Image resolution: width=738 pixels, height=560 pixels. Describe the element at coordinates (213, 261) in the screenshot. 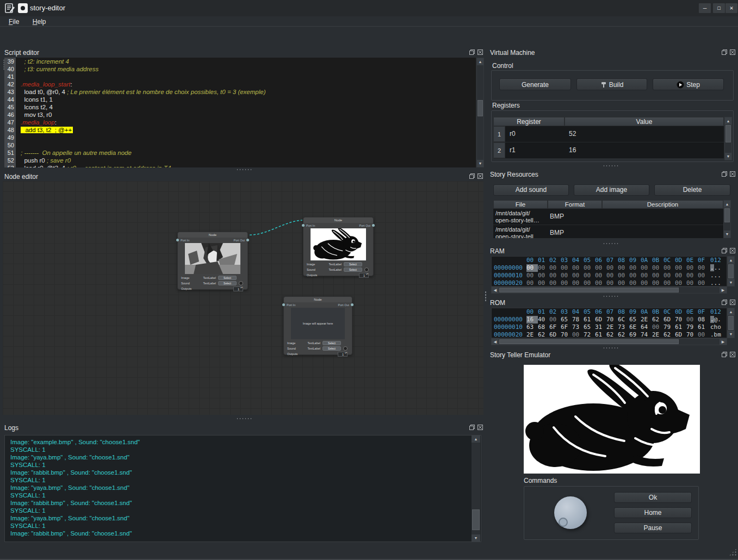

I see `media-node-manga: Node Port In Port Out` at that location.